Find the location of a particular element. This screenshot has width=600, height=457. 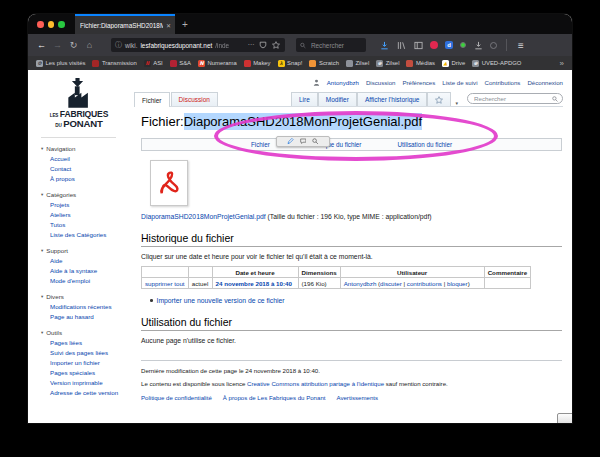

sidebar-link-liste-categories: Liste des Catégories is located at coordinates (88, 235).